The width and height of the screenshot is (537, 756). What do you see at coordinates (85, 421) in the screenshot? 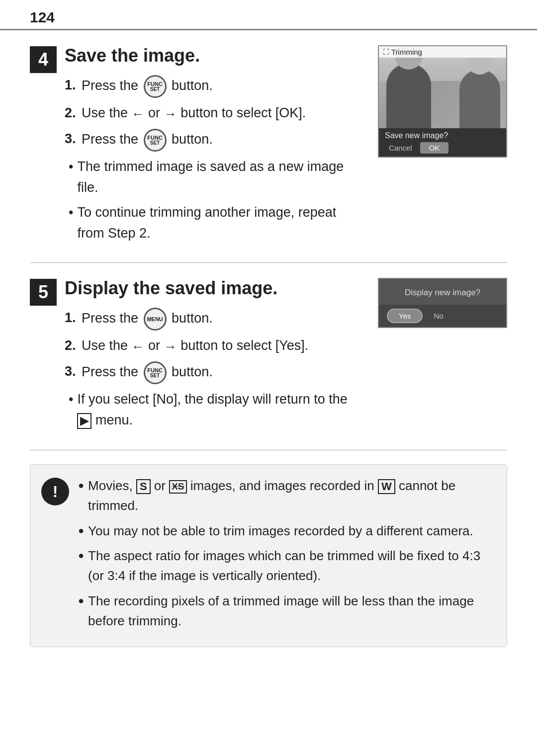
I see `playback-icon: ▶` at bounding box center [85, 421].